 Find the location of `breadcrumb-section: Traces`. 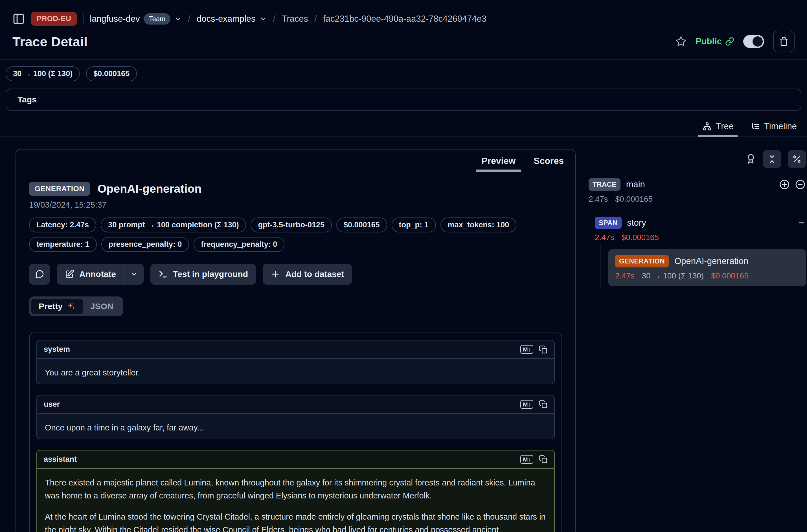

breadcrumb-section: Traces is located at coordinates (295, 19).